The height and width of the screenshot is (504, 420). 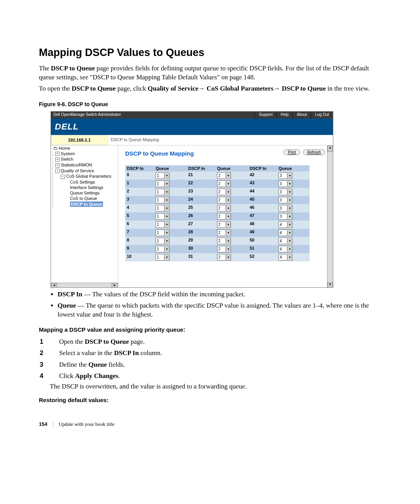 I want to click on nav-home: Home, so click(x=65, y=148).